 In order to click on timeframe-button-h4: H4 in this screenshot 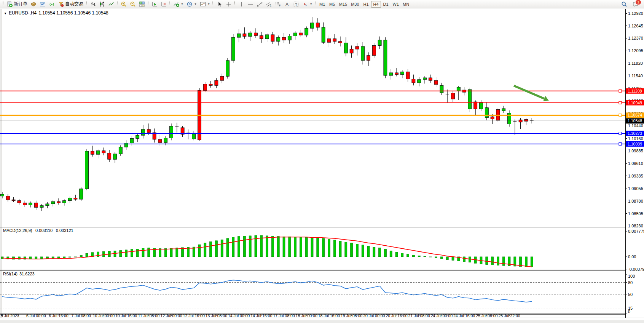, I will do `click(376, 4)`.